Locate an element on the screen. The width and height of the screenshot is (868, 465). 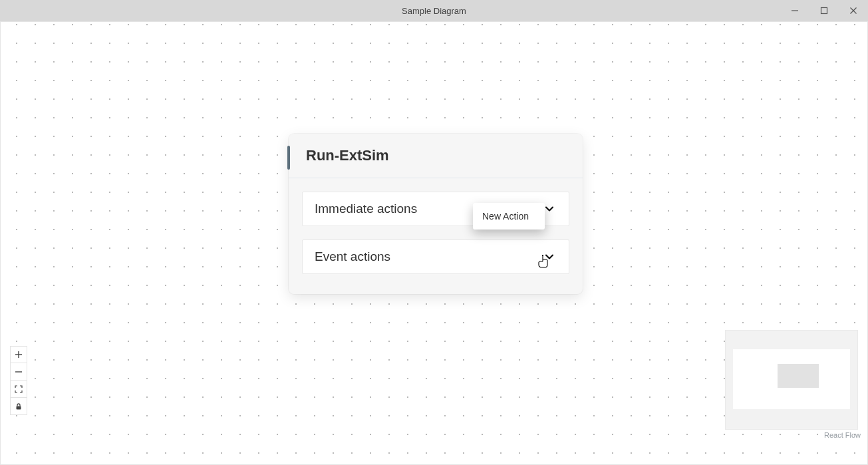
section-event-actions: Event actions is located at coordinates (436, 257).